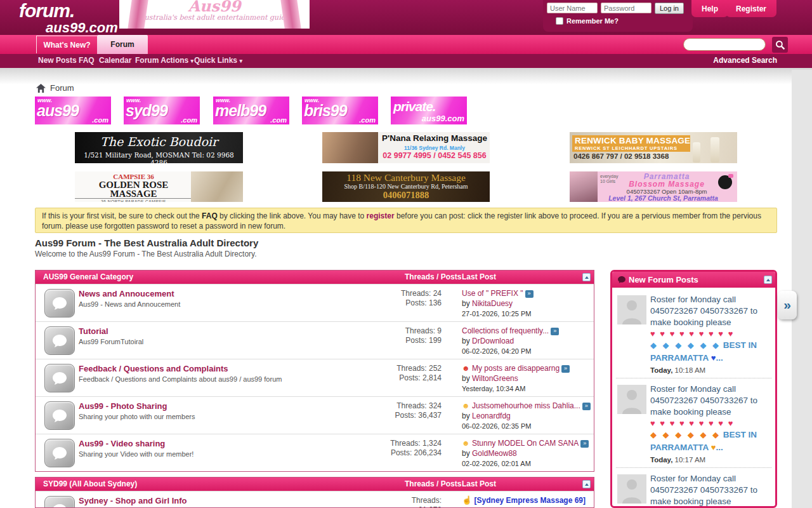 The height and width of the screenshot is (508, 812). I want to click on by-label: by, so click(466, 341).